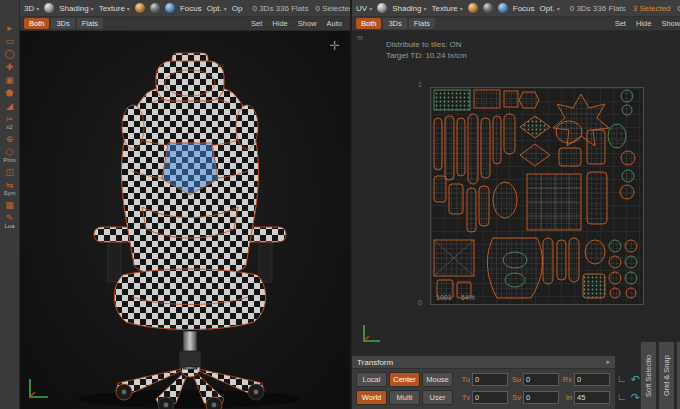 The image size is (680, 409). What do you see at coordinates (404, 380) in the screenshot?
I see `transform-modes-row1: LocalCenterMouse` at bounding box center [404, 380].